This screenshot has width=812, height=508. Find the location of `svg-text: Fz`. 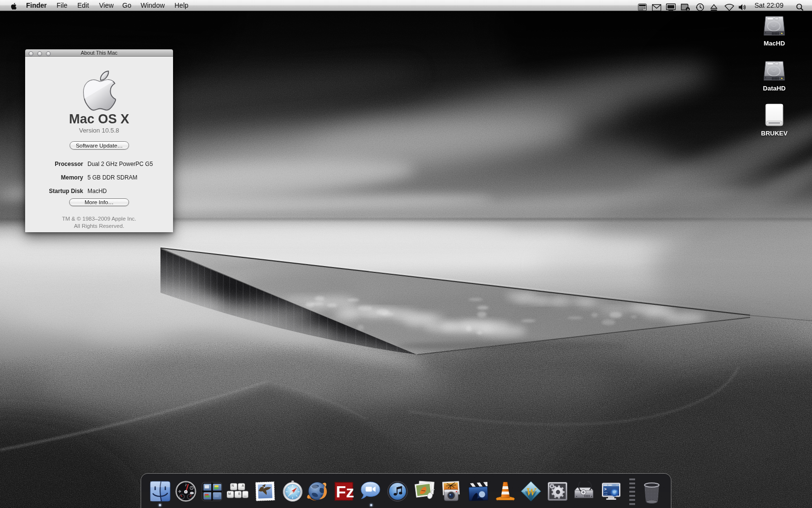

svg-text: Fz is located at coordinates (345, 492).